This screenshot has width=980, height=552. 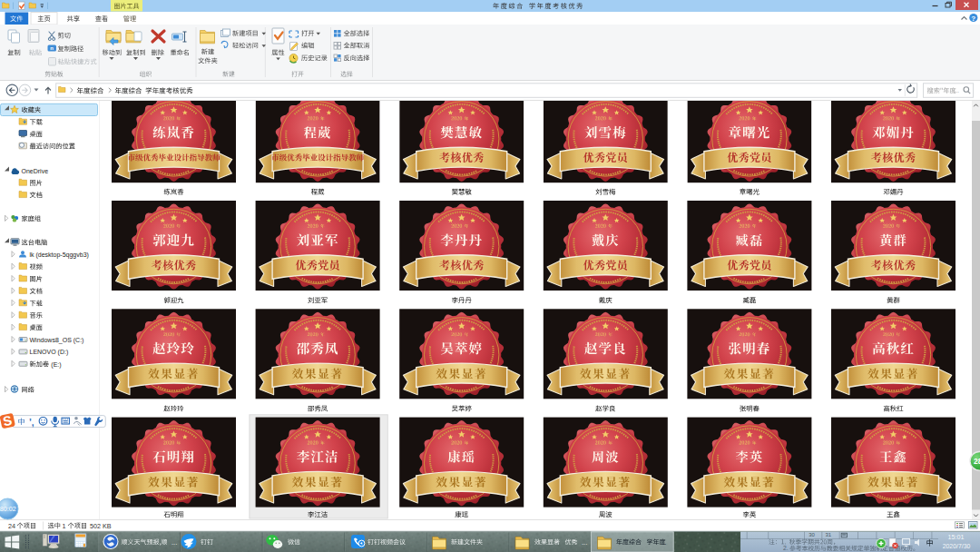 I want to click on svg-text: 24, so click(x=12, y=527).